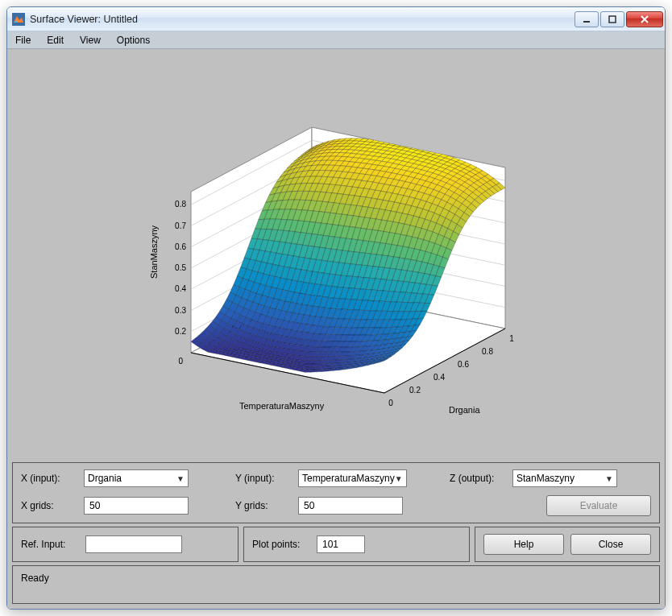 The width and height of the screenshot is (672, 616). I want to click on x-input-value: Drgania, so click(105, 478).